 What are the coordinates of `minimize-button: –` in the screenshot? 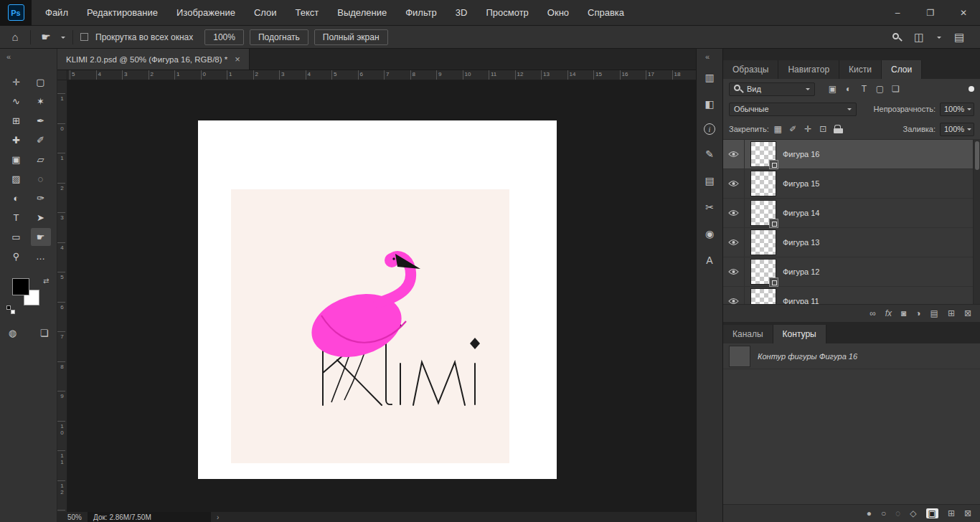 It's located at (897, 13).